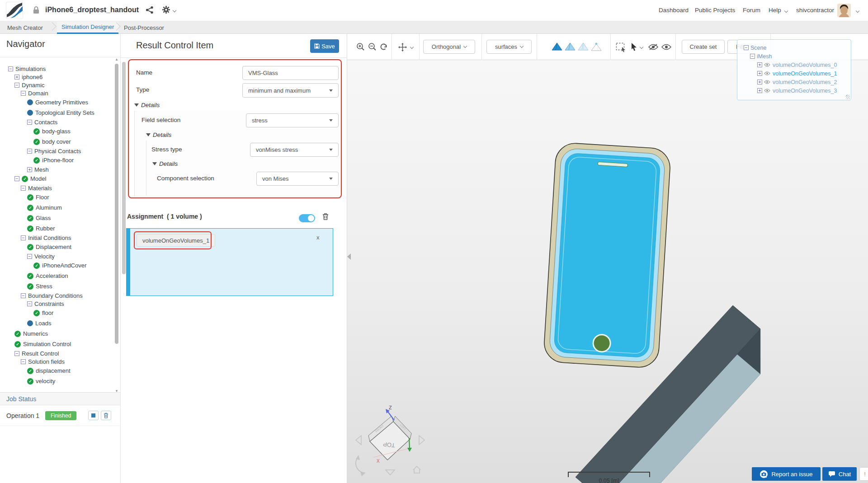  Describe the element at coordinates (797, 65) in the screenshot. I see `scene-volume-item: volumeOnGeoVolumes_0` at that location.